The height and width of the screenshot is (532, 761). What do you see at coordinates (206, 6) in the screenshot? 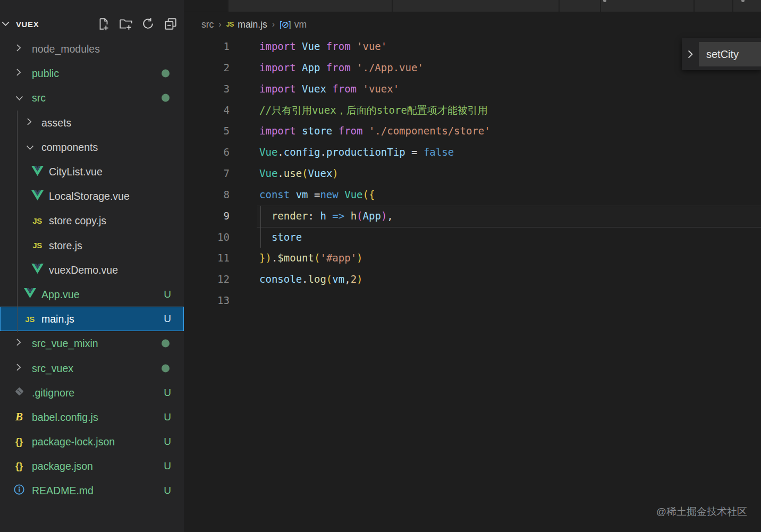
I see `active-tab` at bounding box center [206, 6].